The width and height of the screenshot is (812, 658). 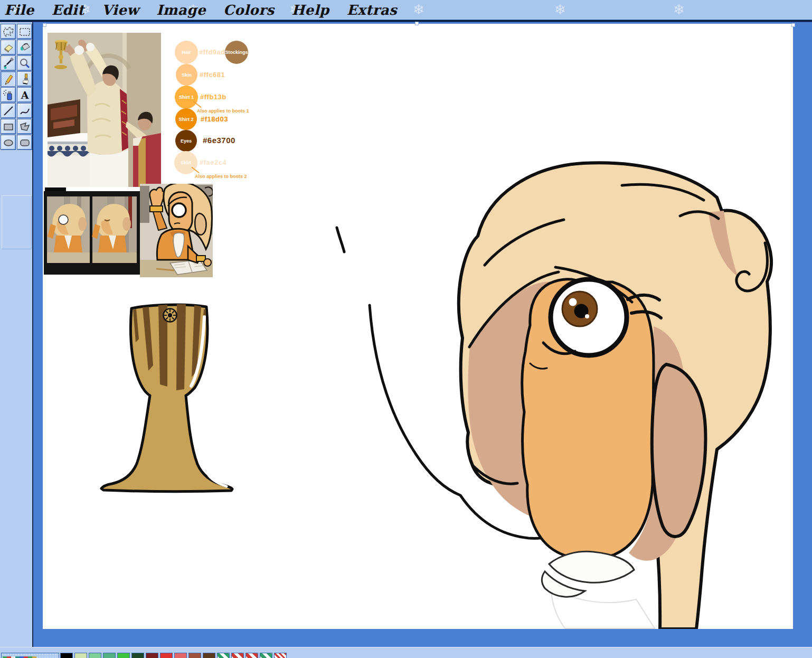 What do you see at coordinates (55, 189) in the screenshot?
I see `black-mark` at bounding box center [55, 189].